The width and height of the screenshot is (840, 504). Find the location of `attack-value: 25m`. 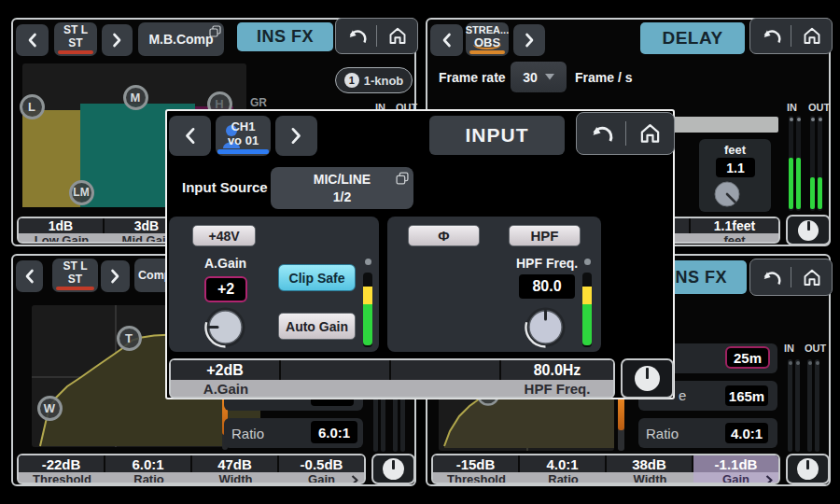

attack-value: 25m is located at coordinates (748, 357).